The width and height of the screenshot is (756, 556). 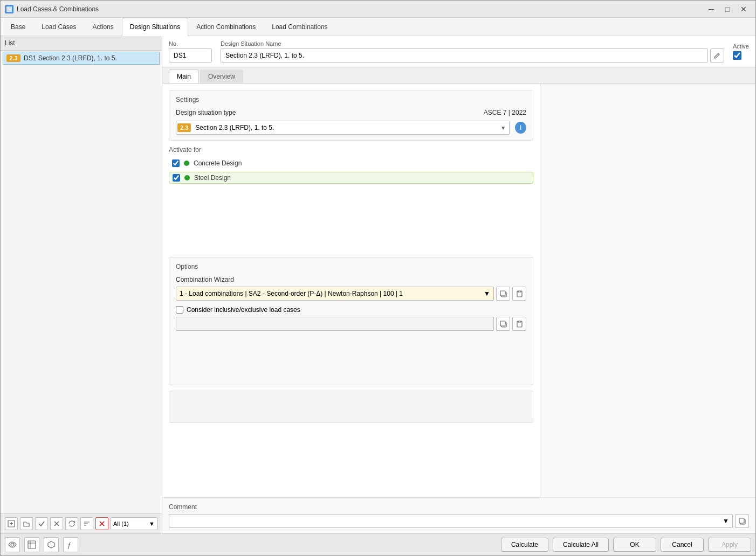 What do you see at coordinates (42, 524) in the screenshot?
I see `check-btn` at bounding box center [42, 524].